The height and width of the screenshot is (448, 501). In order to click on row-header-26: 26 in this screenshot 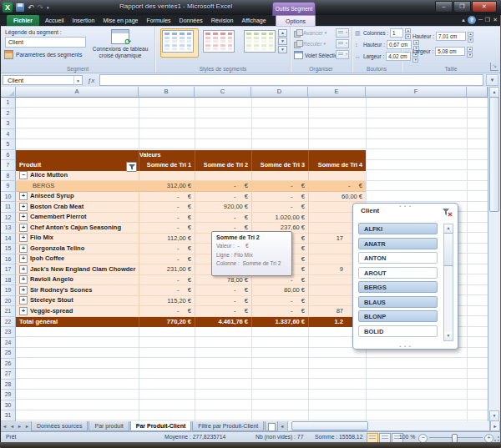, I will do `click(8, 364)`.